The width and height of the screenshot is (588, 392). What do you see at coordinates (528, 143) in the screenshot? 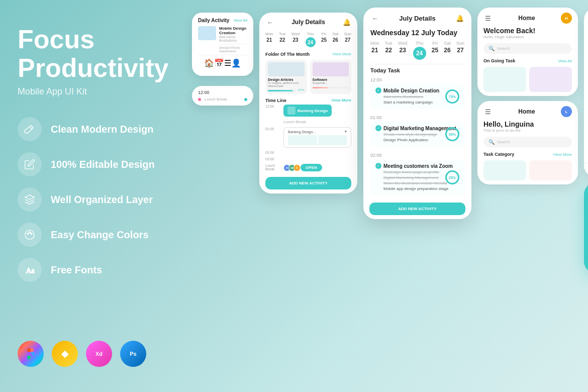
I see `hello-linguina-screen-col3: ☰ Home L Hello, Linguina This is your to…` at bounding box center [528, 143].